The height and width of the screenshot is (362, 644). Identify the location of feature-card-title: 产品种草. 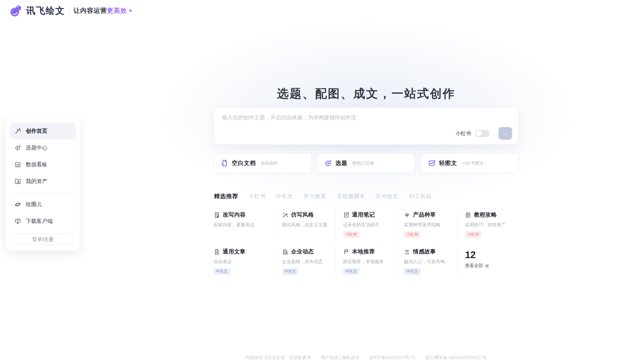
(424, 215).